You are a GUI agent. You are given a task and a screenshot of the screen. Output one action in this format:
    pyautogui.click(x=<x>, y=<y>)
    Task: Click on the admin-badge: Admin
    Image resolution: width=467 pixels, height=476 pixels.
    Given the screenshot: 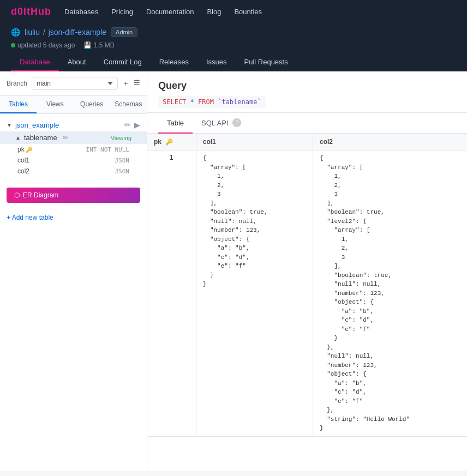 What is the action you would take?
    pyautogui.click(x=124, y=32)
    